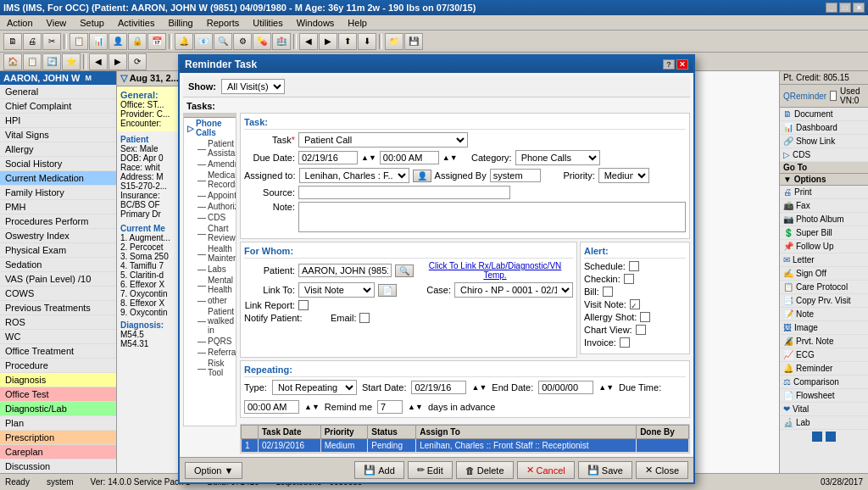 The height and width of the screenshot is (490, 868). Describe the element at coordinates (662, 470) in the screenshot. I see `close-button: ✕ Close` at that location.